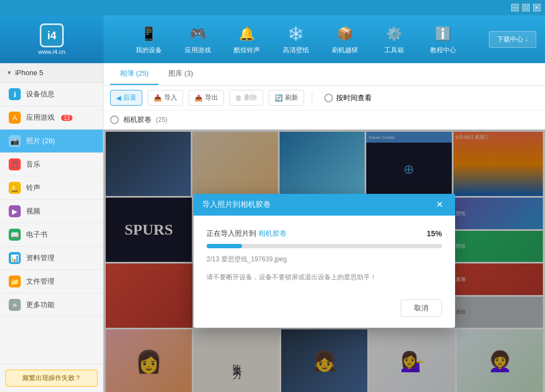  What do you see at coordinates (40, 94) in the screenshot?
I see `sidebar-label-device-info: 设备信息` at bounding box center [40, 94].